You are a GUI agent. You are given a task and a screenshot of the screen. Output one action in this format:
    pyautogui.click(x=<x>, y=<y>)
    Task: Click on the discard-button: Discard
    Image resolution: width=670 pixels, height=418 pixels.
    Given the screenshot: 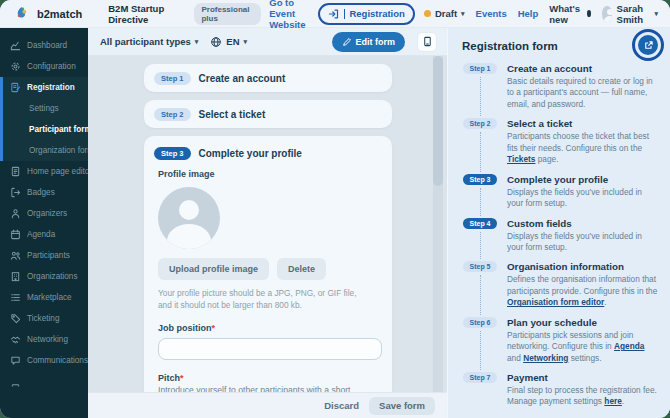 What is the action you would take?
    pyautogui.click(x=342, y=406)
    